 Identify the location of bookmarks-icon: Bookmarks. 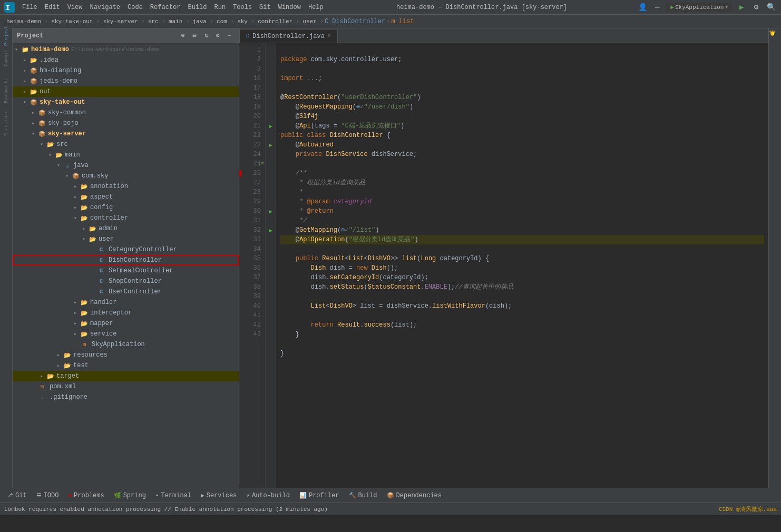
(6, 91).